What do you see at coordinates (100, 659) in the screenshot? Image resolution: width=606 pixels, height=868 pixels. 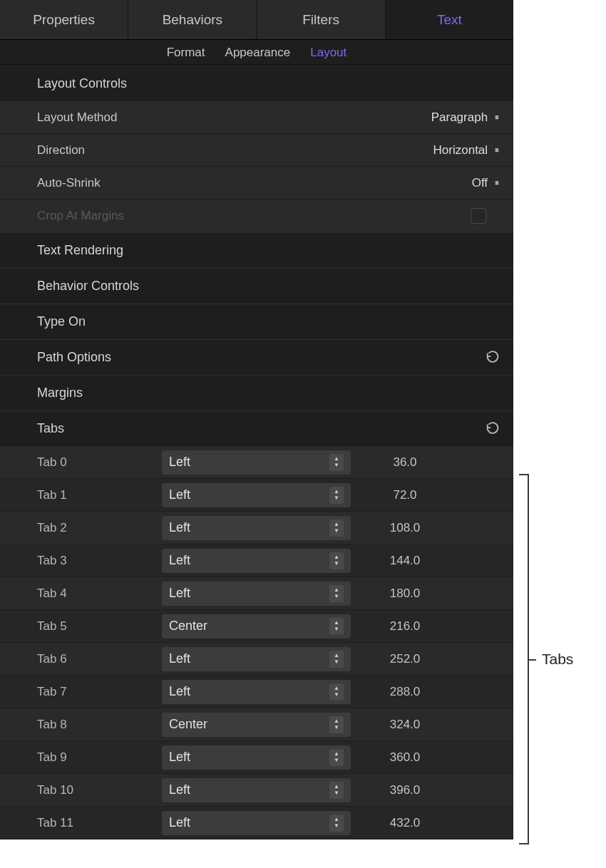 I see `tab-row-label: Tab 6` at bounding box center [100, 659].